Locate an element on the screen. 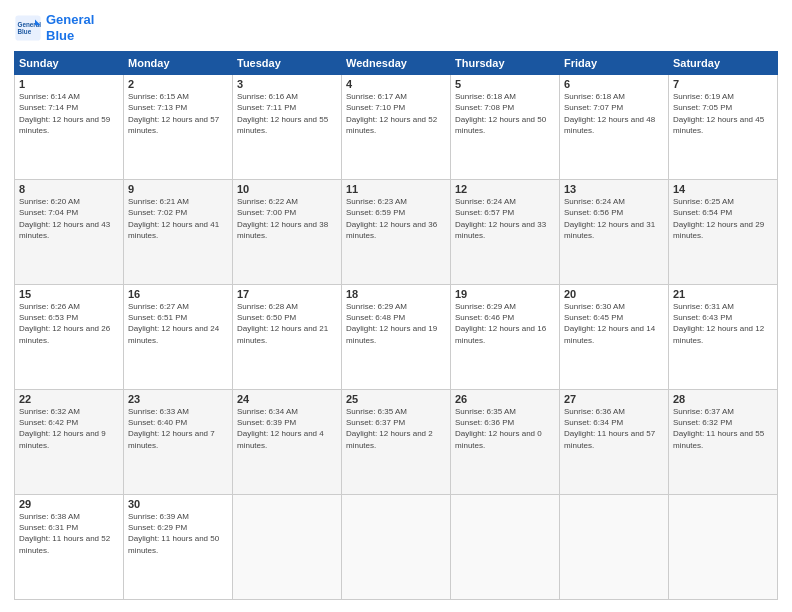 This screenshot has width=792, height=612. calendar-cell: 15Sunrise: 6:26 AMSunset: 6:53 PMDayligh… is located at coordinates (70, 338).